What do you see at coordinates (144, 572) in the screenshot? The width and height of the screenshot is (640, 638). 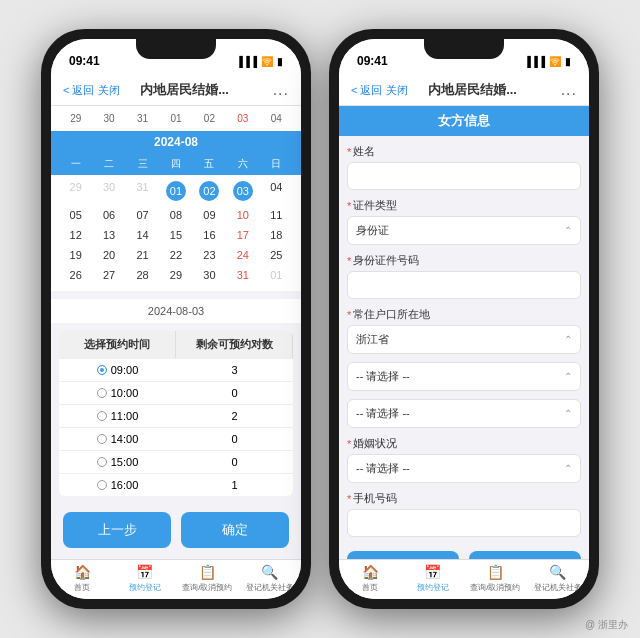 I see `calendar-icon-left: 📅` at bounding box center [144, 572].